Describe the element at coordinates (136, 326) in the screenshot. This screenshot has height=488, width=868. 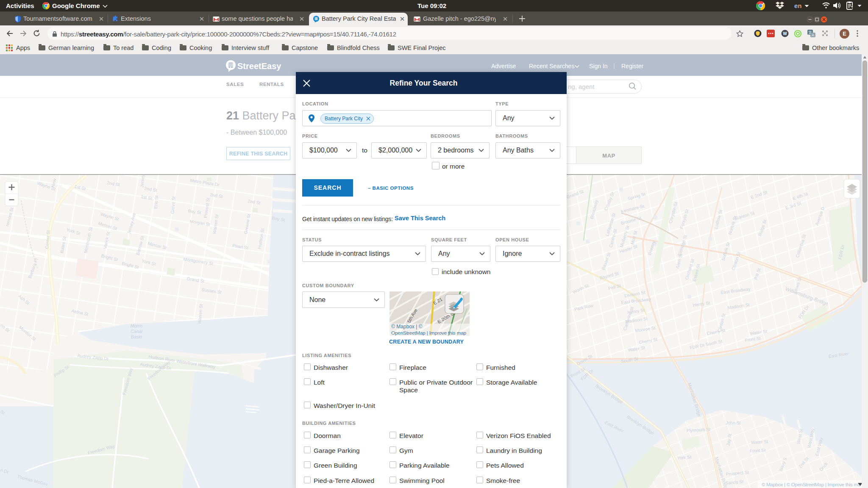
I see `svg-text: Morris` at that location.